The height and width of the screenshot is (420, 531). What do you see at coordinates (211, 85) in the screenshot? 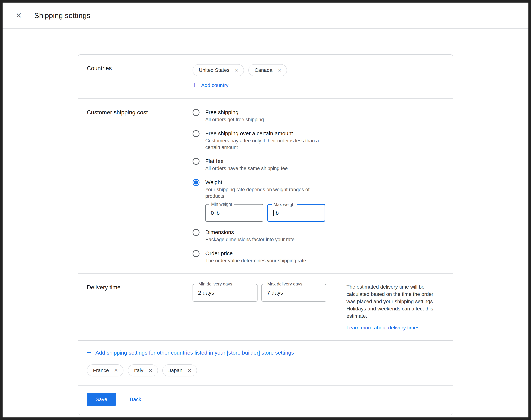
I see `add-country-button: + Add country` at bounding box center [211, 85].